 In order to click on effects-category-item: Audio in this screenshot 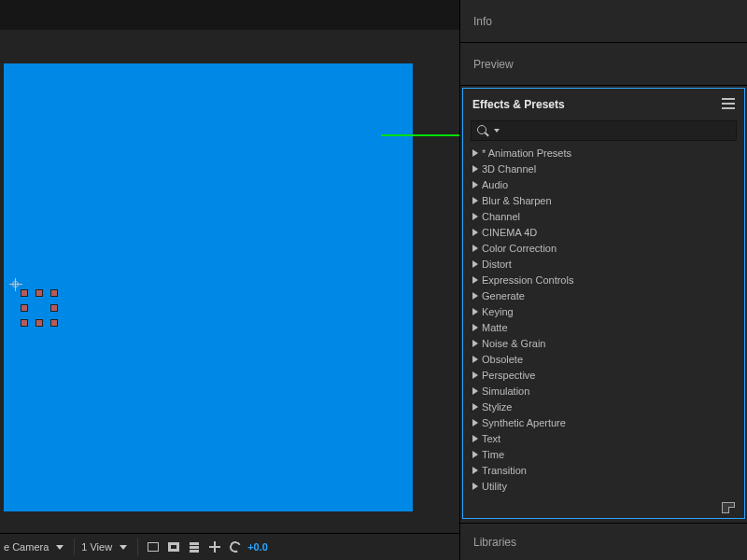, I will do `click(603, 185)`.